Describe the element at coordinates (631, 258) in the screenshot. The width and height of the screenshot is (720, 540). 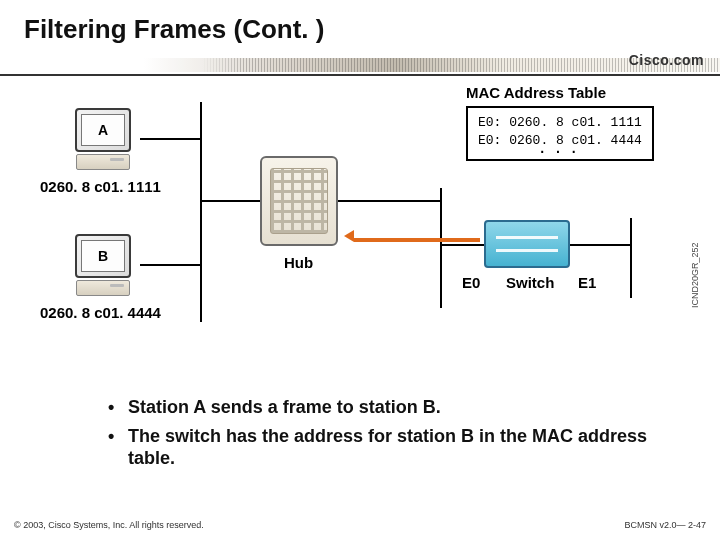
I see `bus-far-right-vertical` at that location.